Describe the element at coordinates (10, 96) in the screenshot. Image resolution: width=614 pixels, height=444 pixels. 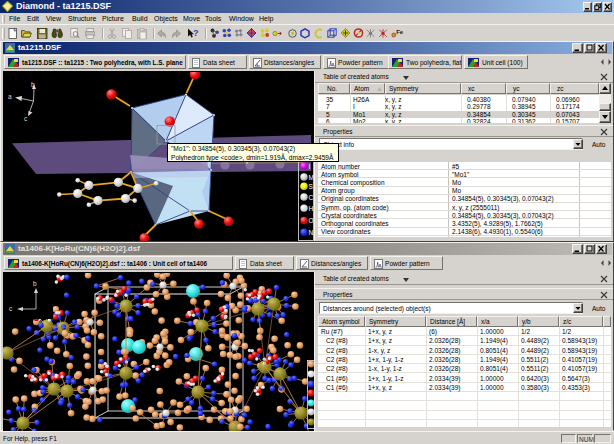
I see `svg-text: a` at that location.